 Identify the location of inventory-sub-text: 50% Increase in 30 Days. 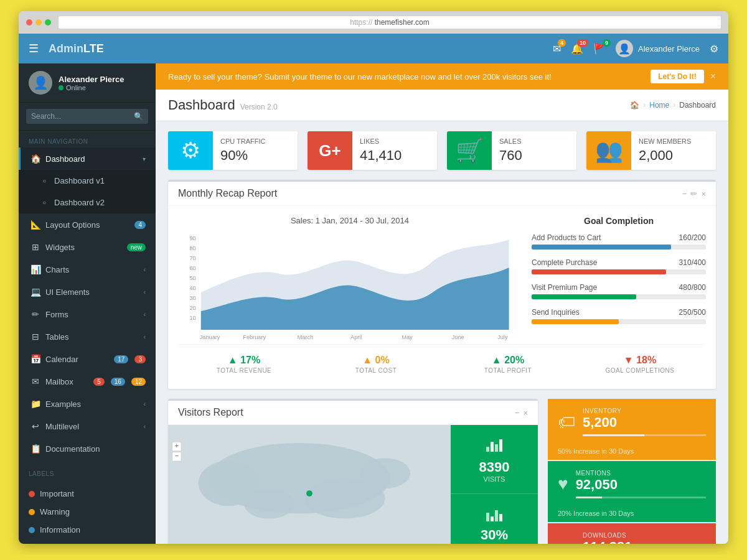
(596, 451).